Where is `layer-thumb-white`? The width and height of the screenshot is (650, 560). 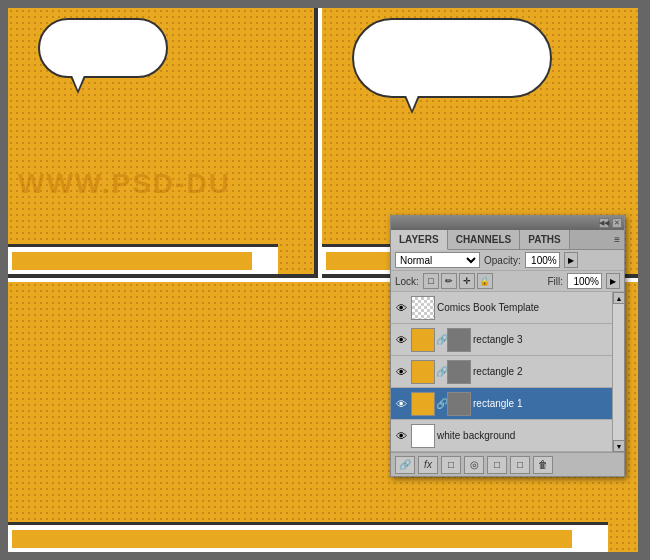 layer-thumb-white is located at coordinates (423, 436).